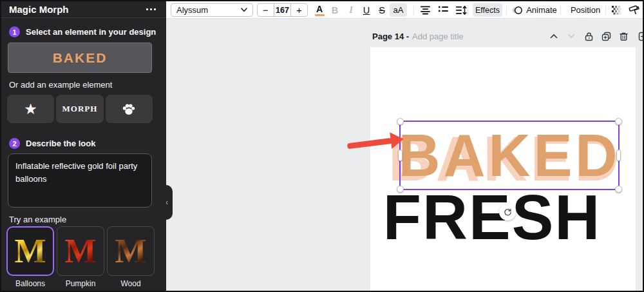 The width and height of the screenshot is (644, 292). What do you see at coordinates (370, 143) in the screenshot?
I see `arrow-shaft` at bounding box center [370, 143].